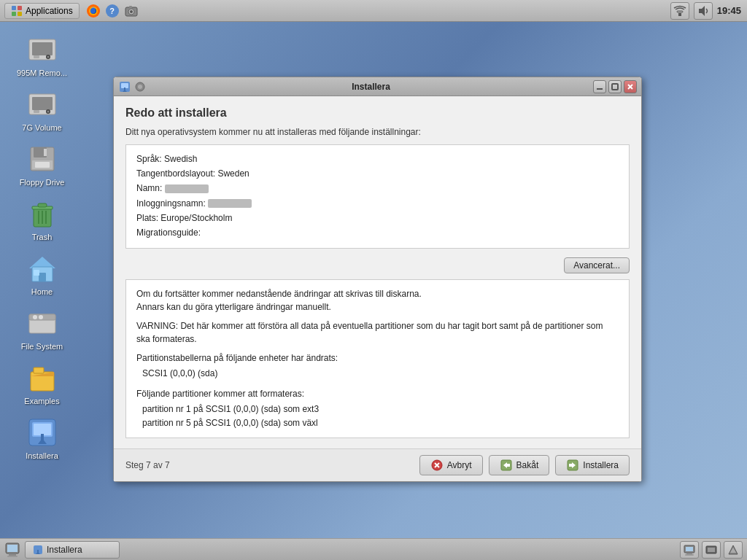 This screenshot has height=560, width=747. What do you see at coordinates (378, 188) in the screenshot?
I see `info-row-namn: Namn:` at bounding box center [378, 188].